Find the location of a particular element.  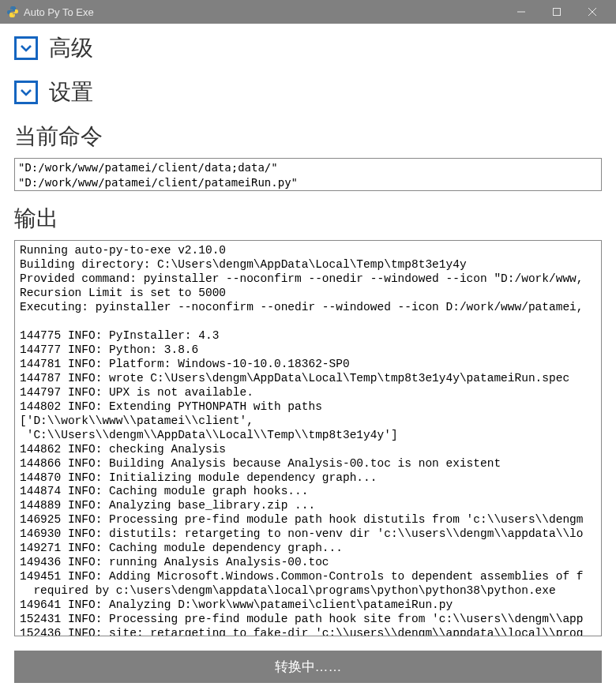

close-button is located at coordinates (592, 12).